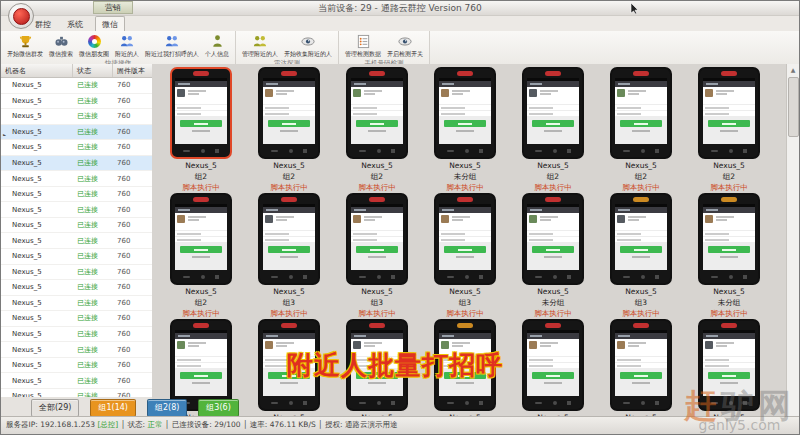  Describe the element at coordinates (113, 408) in the screenshot. I see `group-button-1: 组1(14)` at that location.